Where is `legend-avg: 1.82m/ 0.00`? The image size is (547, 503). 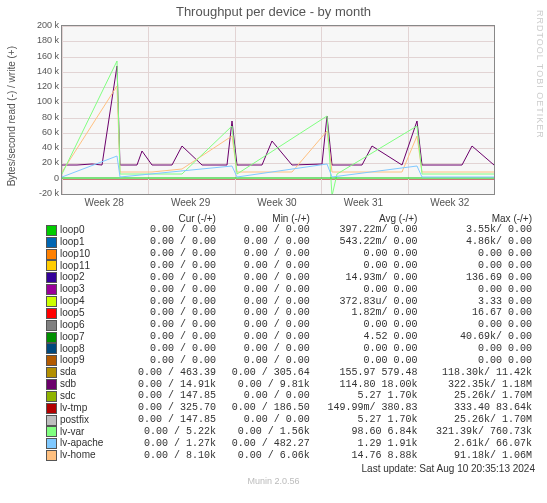 legend-avg: 1.82m/ 0.00 is located at coordinates (366, 313).